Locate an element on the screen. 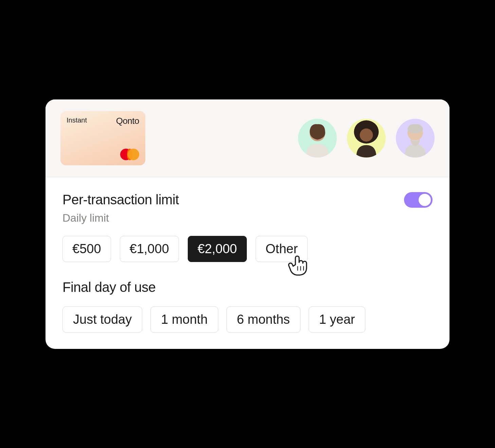  duration-option-6months: 6 months is located at coordinates (263, 320).